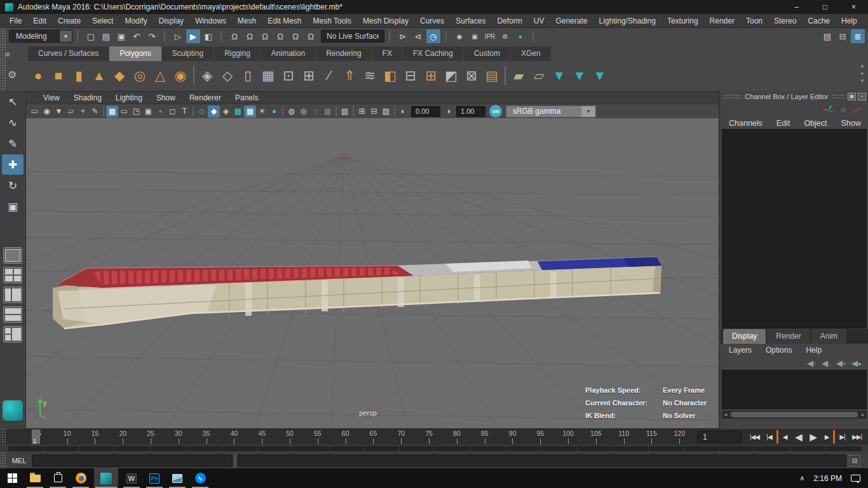 This screenshot has height=488, width=868. Describe the element at coordinates (178, 36) in the screenshot. I see `select-hierarchy-icon: ▷` at that location.